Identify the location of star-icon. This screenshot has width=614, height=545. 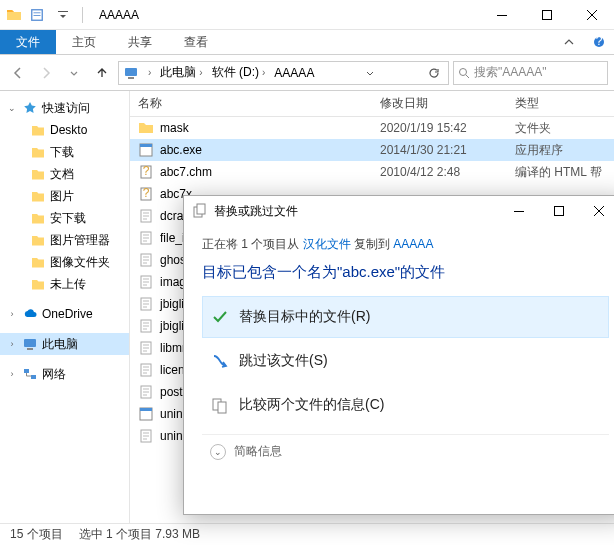
(30, 108).